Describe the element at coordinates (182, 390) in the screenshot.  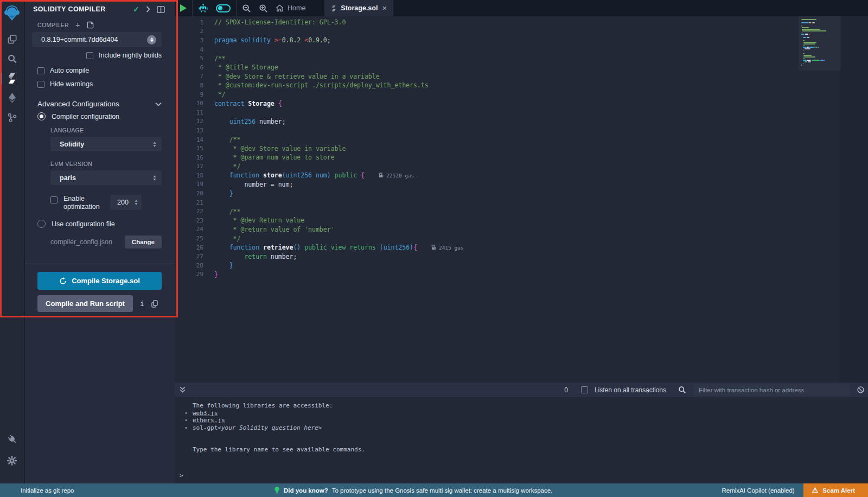
I see `expand-terminal-icon` at that location.